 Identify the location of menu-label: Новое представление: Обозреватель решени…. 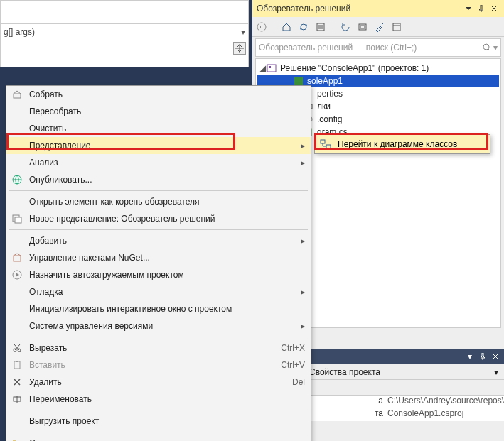
(167, 219).